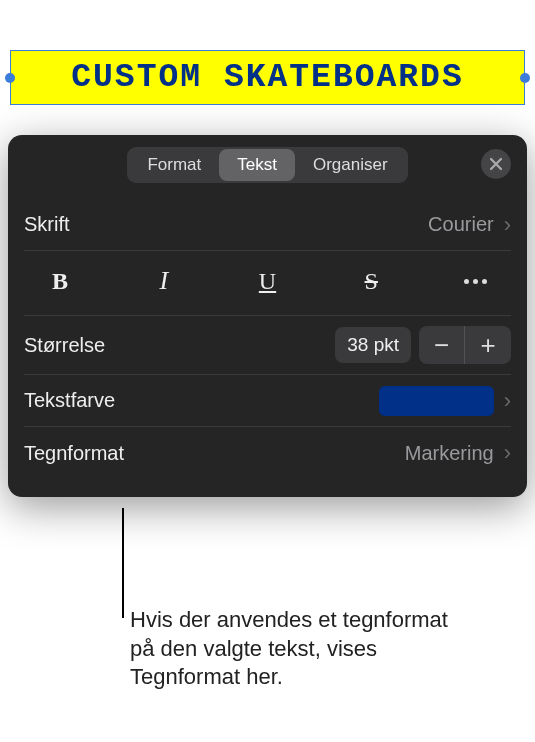  What do you see at coordinates (475, 281) in the screenshot?
I see `more-styles-button` at bounding box center [475, 281].